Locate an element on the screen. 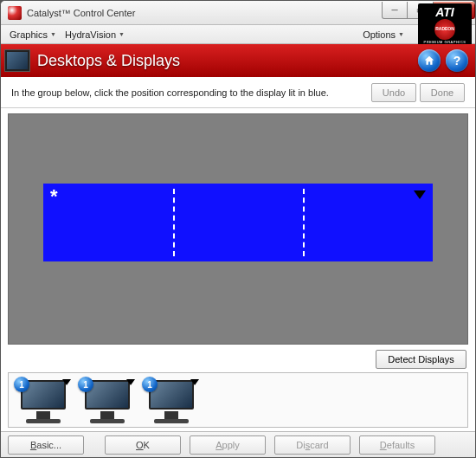 The image size is (476, 458). ati-logo: ATI RADEON PREMIUM GRAPHICS is located at coordinates (445, 25).